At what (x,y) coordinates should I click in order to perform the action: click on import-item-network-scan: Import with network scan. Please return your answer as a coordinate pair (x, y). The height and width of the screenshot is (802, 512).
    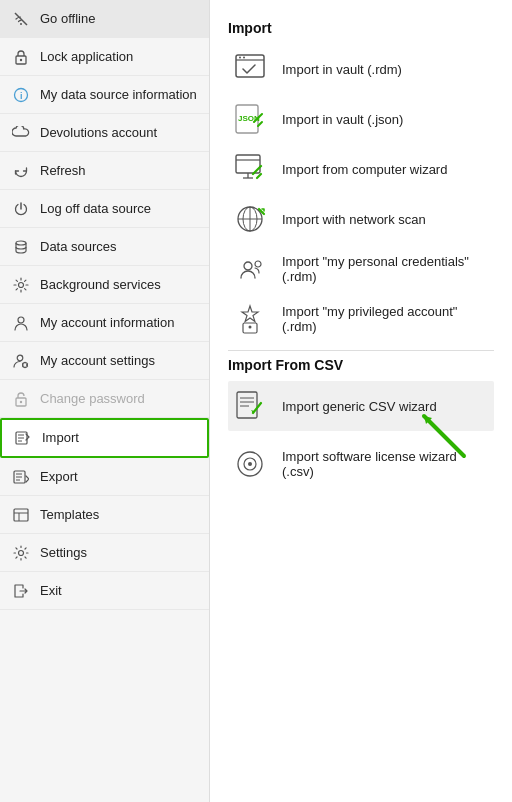
    Looking at the image, I should click on (361, 219).